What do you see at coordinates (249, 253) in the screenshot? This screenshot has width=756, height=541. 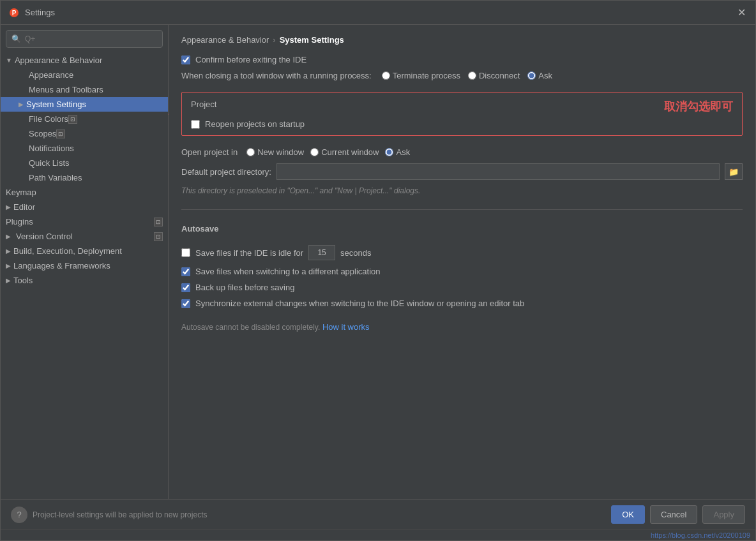 I see `idle-save-label: Save files if the IDE is idle for` at bounding box center [249, 253].